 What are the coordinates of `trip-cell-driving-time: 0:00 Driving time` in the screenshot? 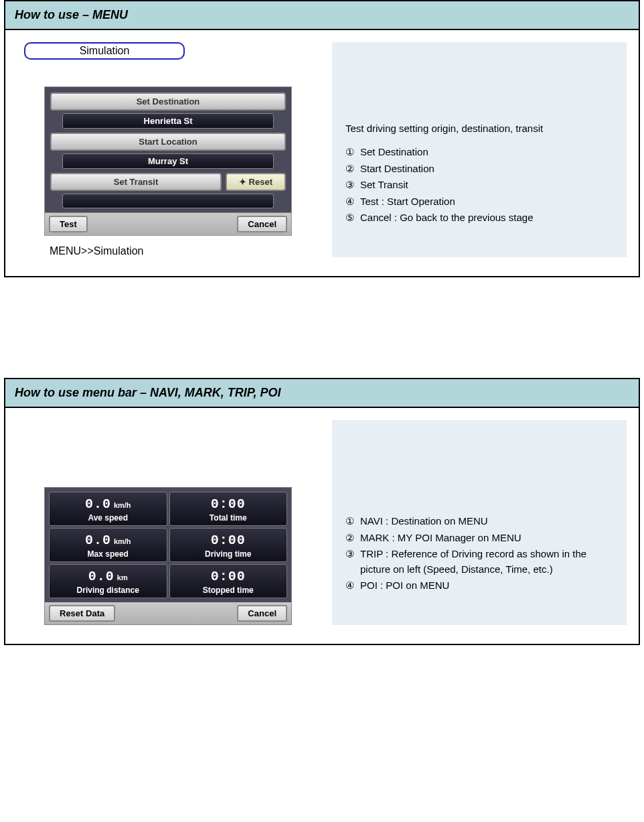 It's located at (229, 545).